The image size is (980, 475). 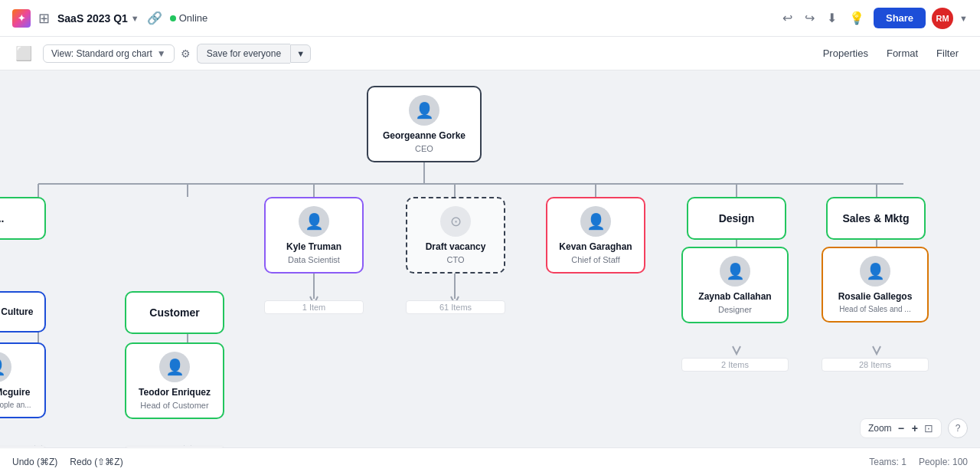 What do you see at coordinates (901, 428) in the screenshot?
I see `zoom-out-button: −` at bounding box center [901, 428].